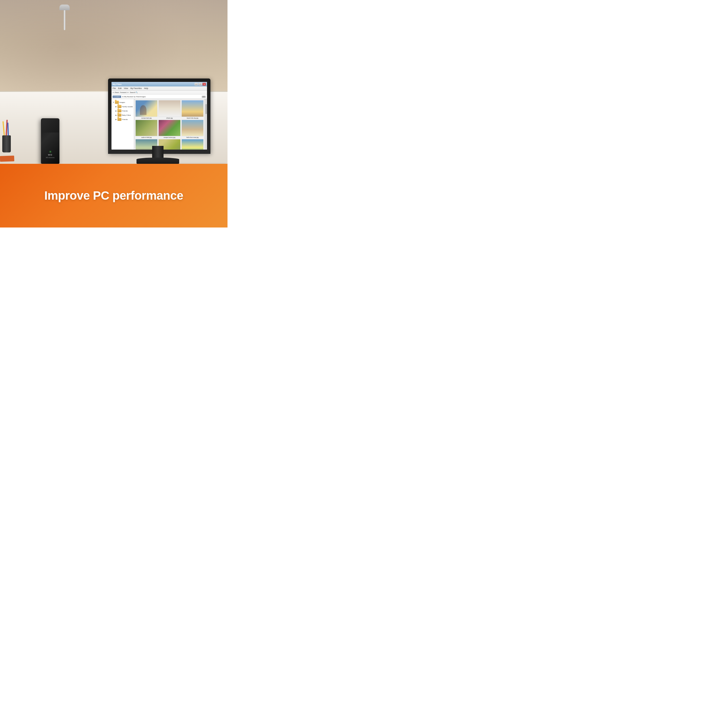 This screenshot has height=728, width=728. What do you see at coordinates (158, 161) in the screenshot?
I see `monitor-stand-base` at bounding box center [158, 161].